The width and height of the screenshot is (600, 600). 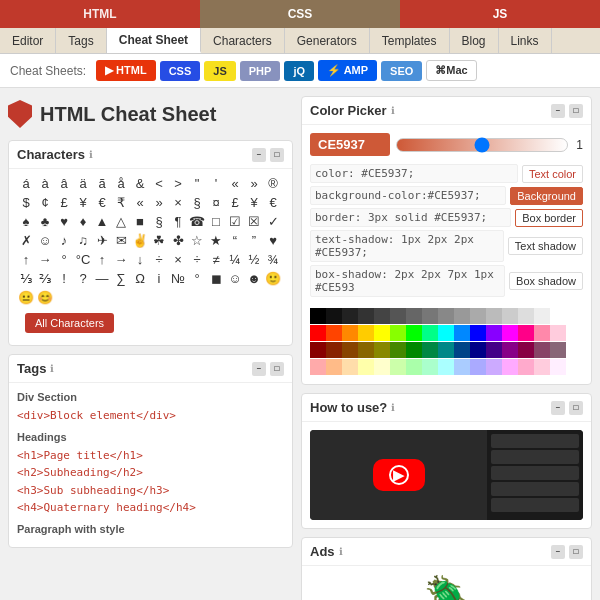 What do you see at coordinates (140, 222) in the screenshot?
I see `char-item: ■` at bounding box center [140, 222].